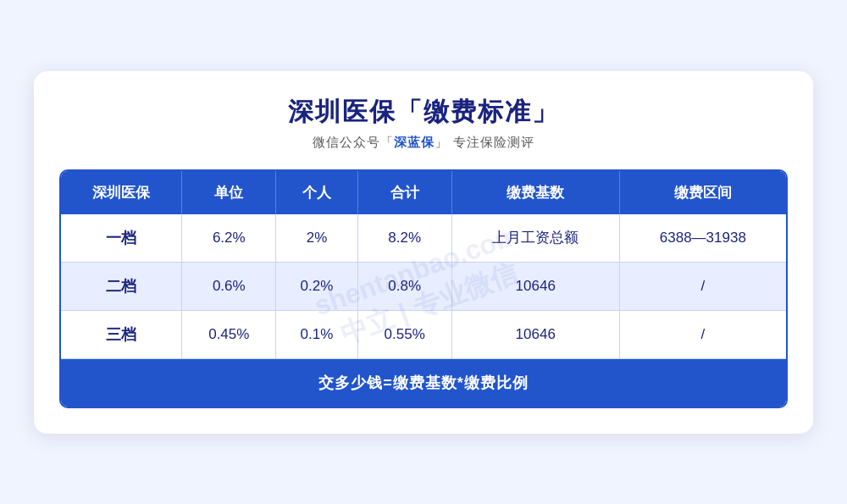 The height and width of the screenshot is (504, 847). Describe the element at coordinates (424, 383) in the screenshot. I see `table-footer-row: 交多少钱=缴费基数*缴费比例` at that location.